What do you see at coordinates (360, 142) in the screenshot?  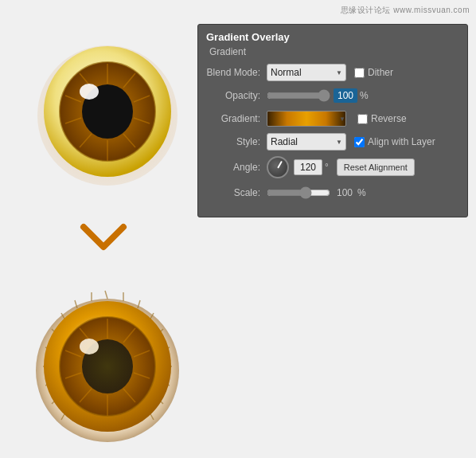 I see `align-checkbox` at bounding box center [360, 142].